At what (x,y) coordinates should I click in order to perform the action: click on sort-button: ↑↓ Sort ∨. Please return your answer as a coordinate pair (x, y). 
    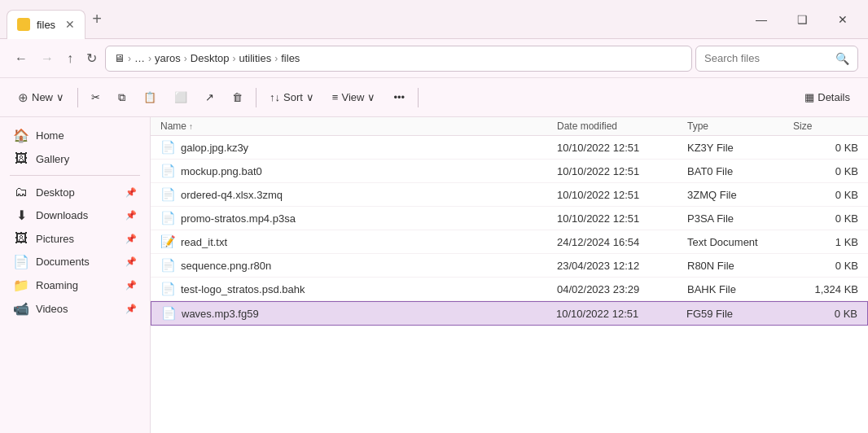
    Looking at the image, I should click on (292, 98).